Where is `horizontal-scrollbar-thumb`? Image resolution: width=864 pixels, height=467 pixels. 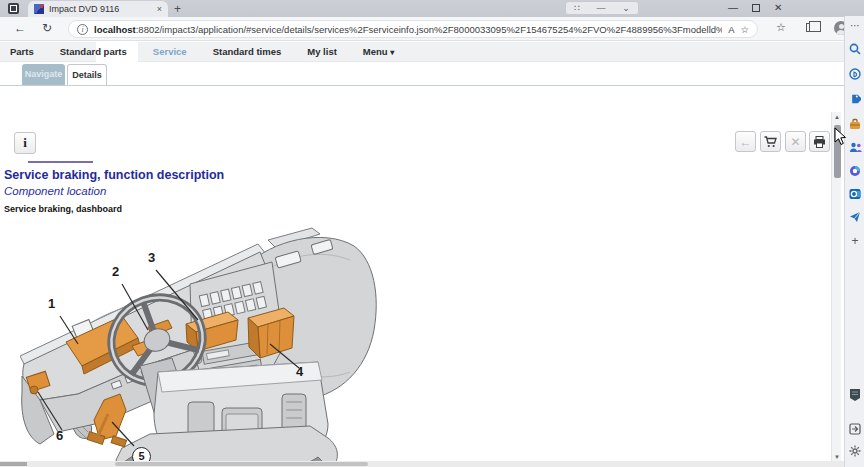
horizontal-scrollbar-thumb is located at coordinates (242, 464).